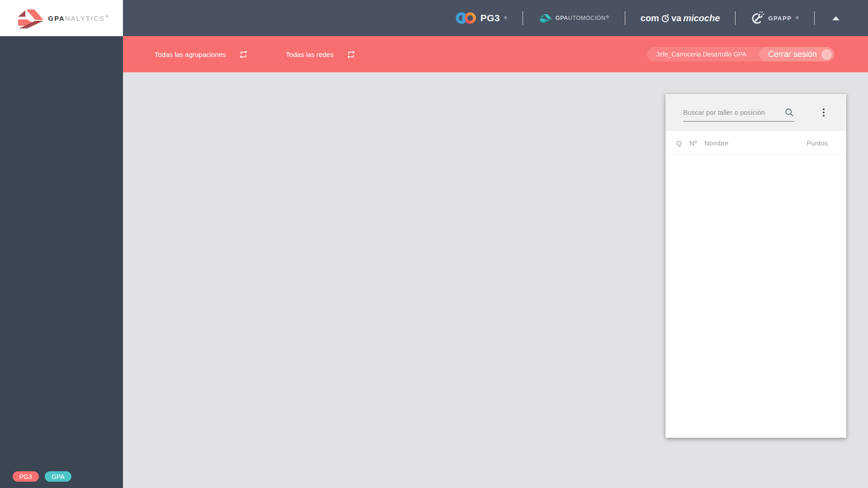 This screenshot has height=488, width=868. What do you see at coordinates (665, 18) in the screenshot?
I see `clock-icon` at bounding box center [665, 18].